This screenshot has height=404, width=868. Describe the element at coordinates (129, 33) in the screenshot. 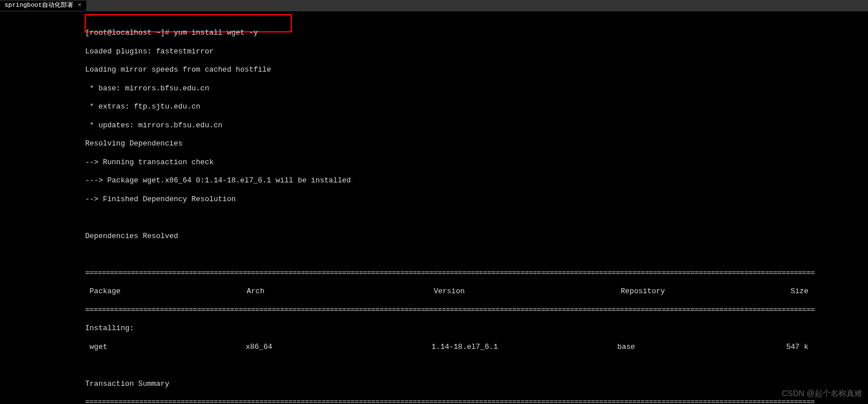

I see `prompt: [root@localhost ~]#` at that location.